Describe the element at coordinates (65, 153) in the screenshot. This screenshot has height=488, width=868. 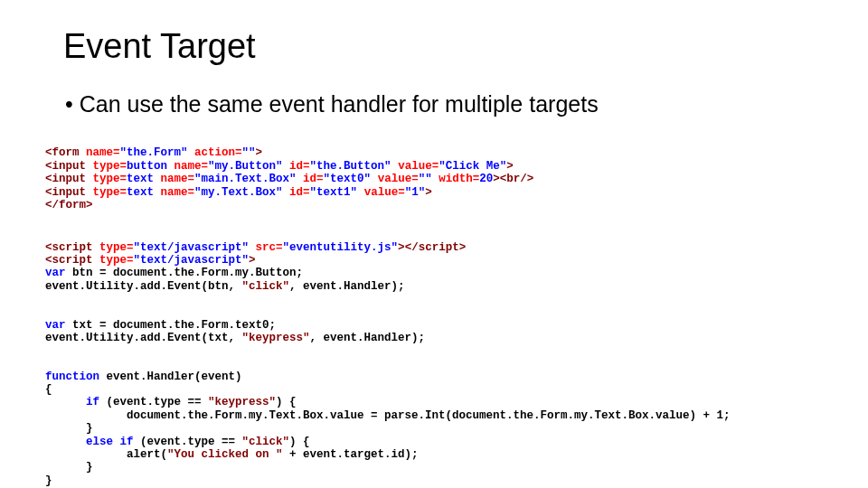
I see `code-token: <form` at that location.